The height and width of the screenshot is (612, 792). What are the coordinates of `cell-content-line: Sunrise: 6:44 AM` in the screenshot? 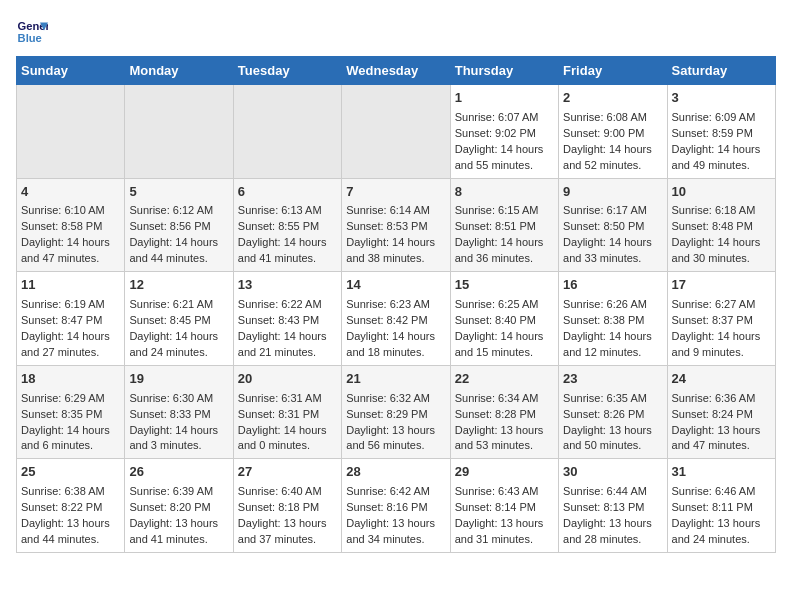 It's located at (612, 492).